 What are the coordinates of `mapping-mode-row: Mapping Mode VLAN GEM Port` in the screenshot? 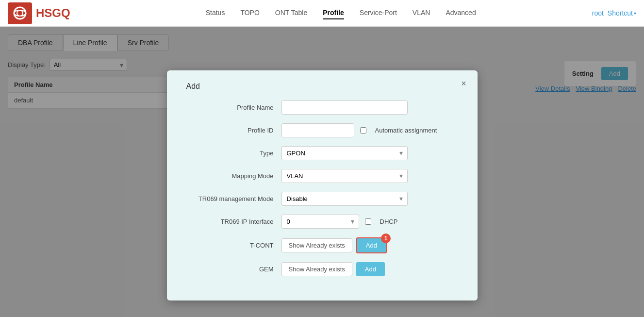 It's located at (322, 176).